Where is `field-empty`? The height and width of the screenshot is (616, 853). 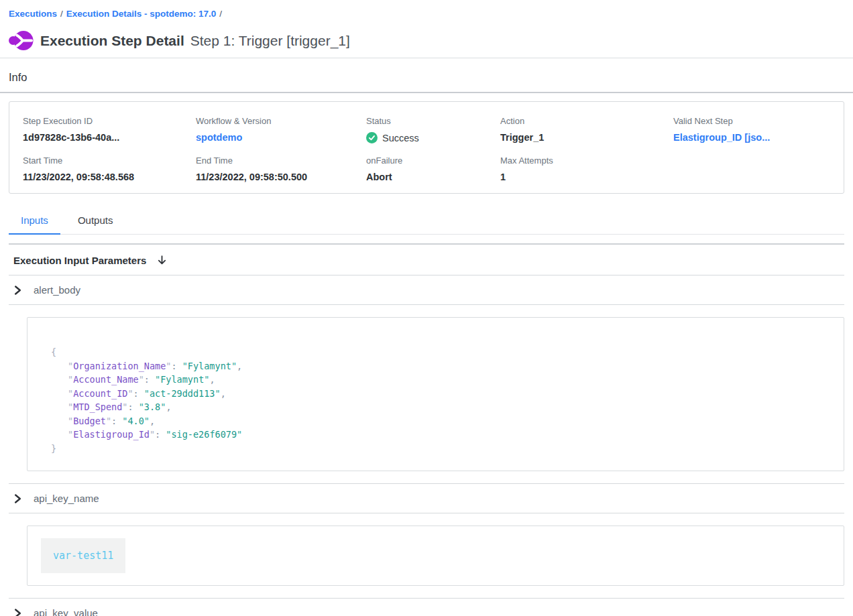 field-empty is located at coordinates (752, 169).